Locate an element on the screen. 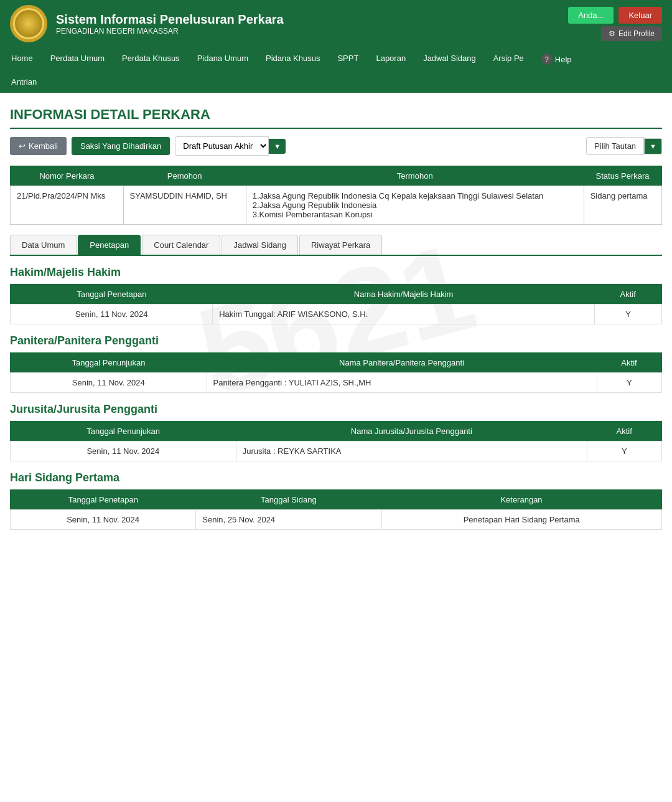  jurusita-col-aktif: Aktif is located at coordinates (624, 432).